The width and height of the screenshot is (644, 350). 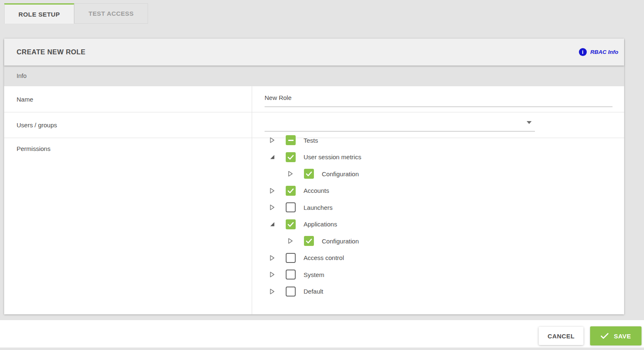 What do you see at coordinates (605, 336) in the screenshot?
I see `check-icon` at bounding box center [605, 336].